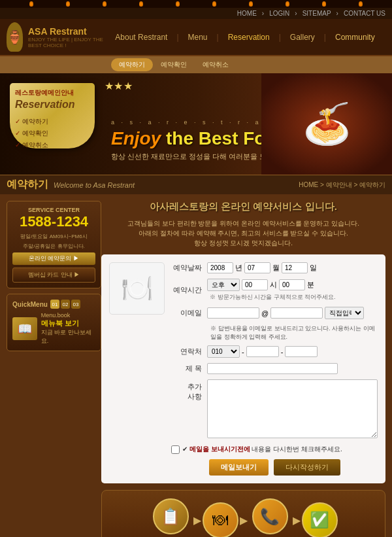 The image size is (392, 537). What do you see at coordinates (327, 124) in the screenshot?
I see `banner-food-image: 🍝` at bounding box center [327, 124].